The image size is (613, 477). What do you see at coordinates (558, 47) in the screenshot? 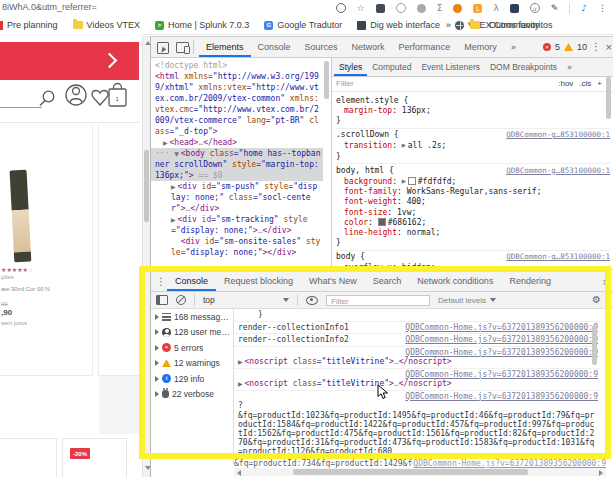
I see `error-count: 5` at bounding box center [558, 47].